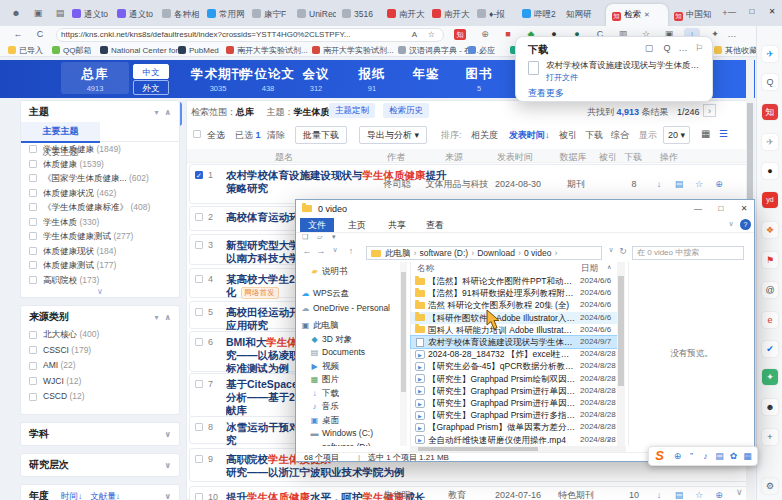  What do you see at coordinates (562, 78) in the screenshot?
I see `open-file-link: 打开文件` at bounding box center [562, 78].